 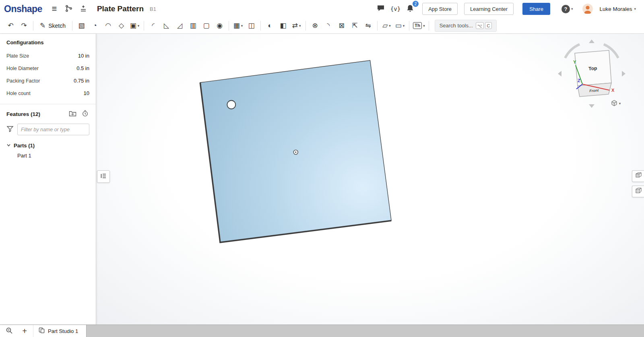 I want to click on comments-button, so click(x=381, y=9).